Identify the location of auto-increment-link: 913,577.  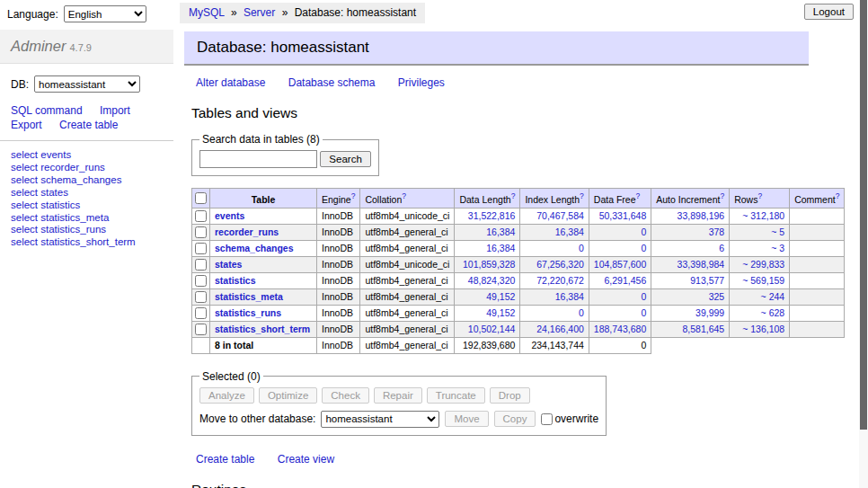
(707, 280).